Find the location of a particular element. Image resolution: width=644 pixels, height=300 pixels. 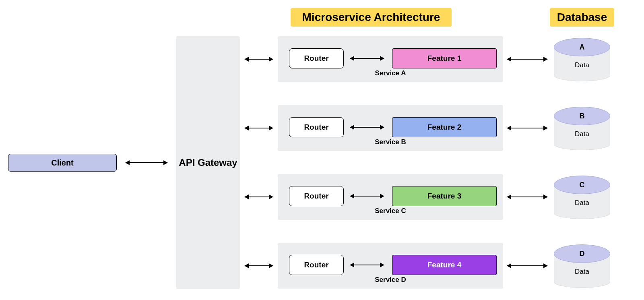

feature-2-label: Feature 2 is located at coordinates (444, 127).